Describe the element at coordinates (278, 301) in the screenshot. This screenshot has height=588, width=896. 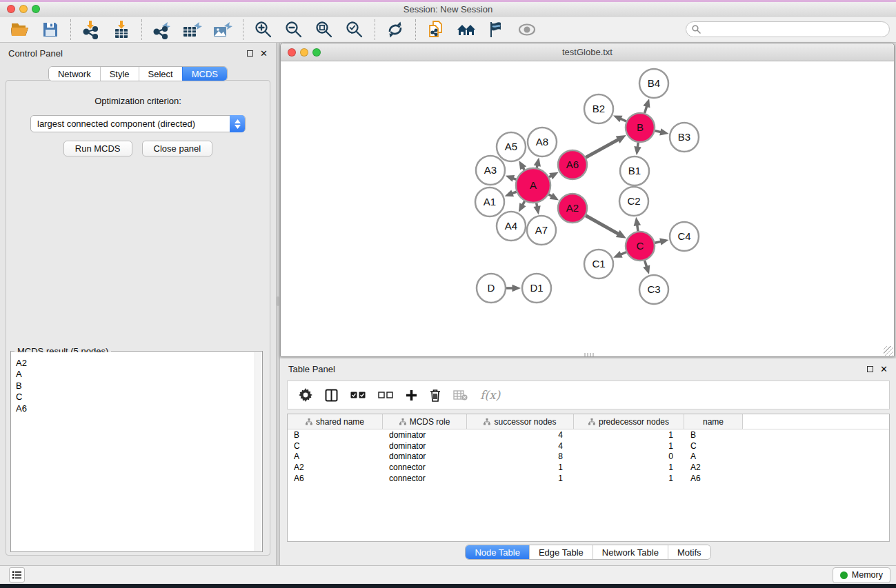
I see `splitter-grip` at that location.